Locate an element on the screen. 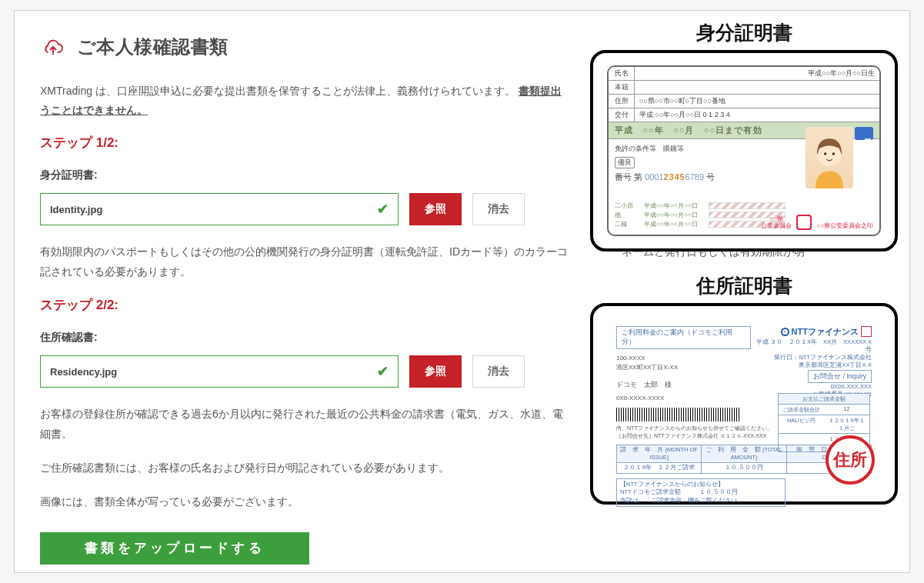 The image size is (924, 583). address-stamp-icon: 住所 is located at coordinates (850, 460).